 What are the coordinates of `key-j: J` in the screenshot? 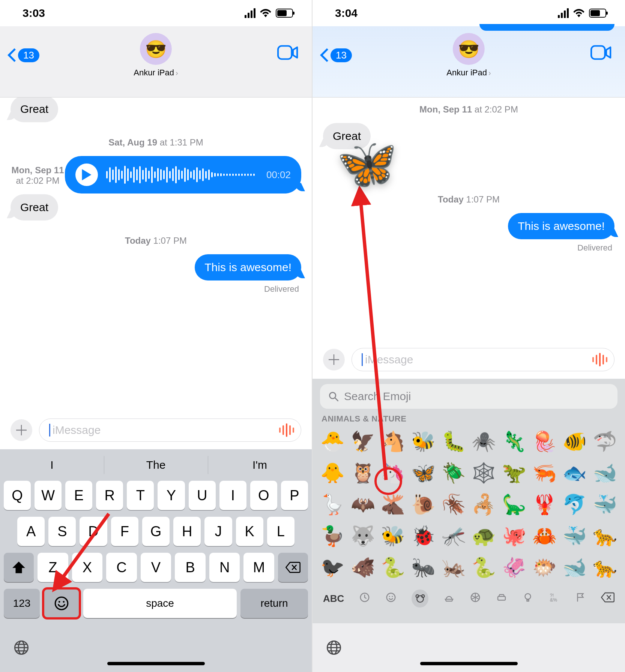 It's located at (218, 531).